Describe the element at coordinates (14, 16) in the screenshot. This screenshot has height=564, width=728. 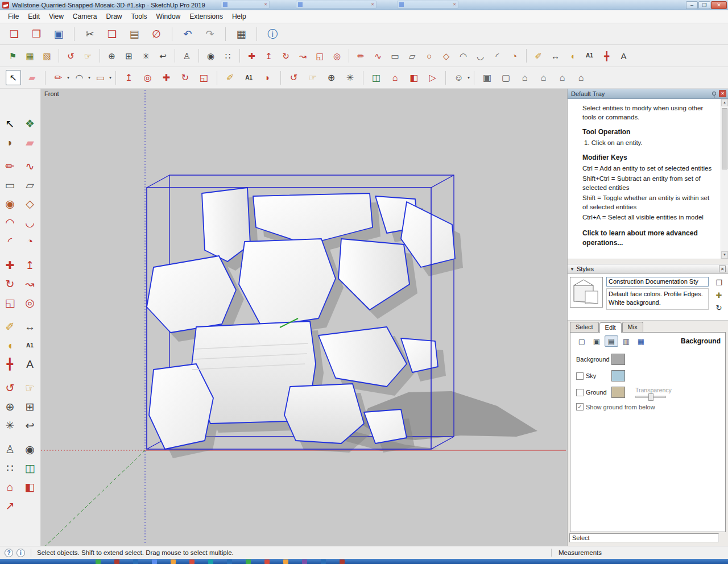
I see `menu-file: File` at that location.